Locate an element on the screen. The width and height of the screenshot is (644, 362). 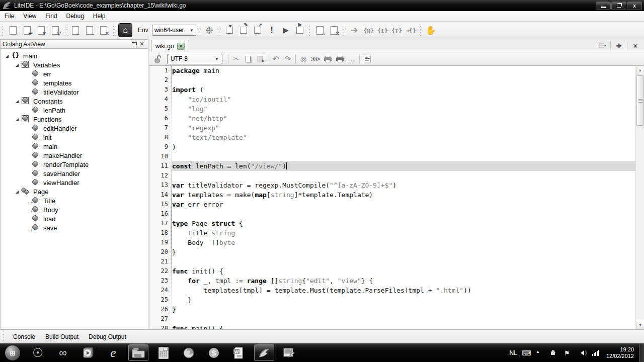
tree-item-titleValidator: titleValidator is located at coordinates (74, 92).